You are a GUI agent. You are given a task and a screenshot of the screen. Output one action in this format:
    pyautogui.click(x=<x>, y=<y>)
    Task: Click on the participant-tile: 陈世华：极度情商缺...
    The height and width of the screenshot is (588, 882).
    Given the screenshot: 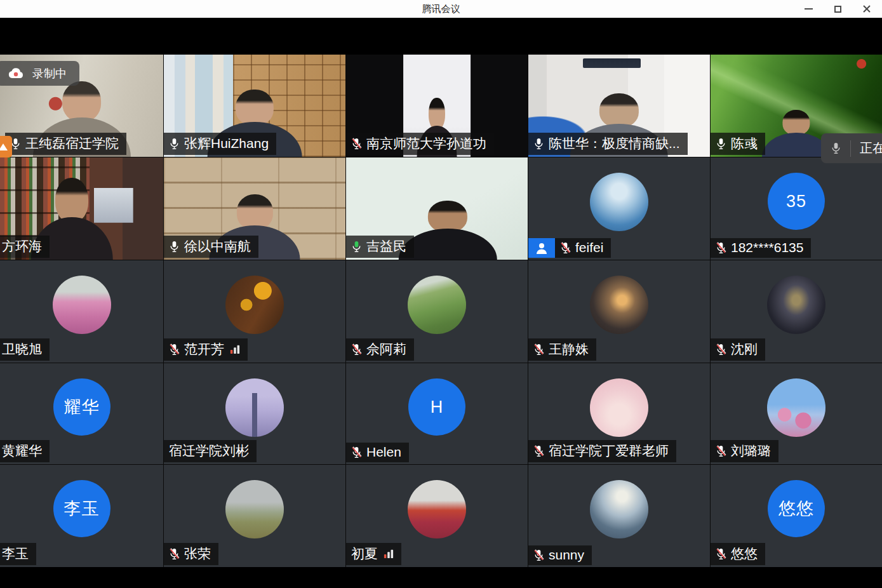 What is the action you would take?
    pyautogui.click(x=619, y=105)
    